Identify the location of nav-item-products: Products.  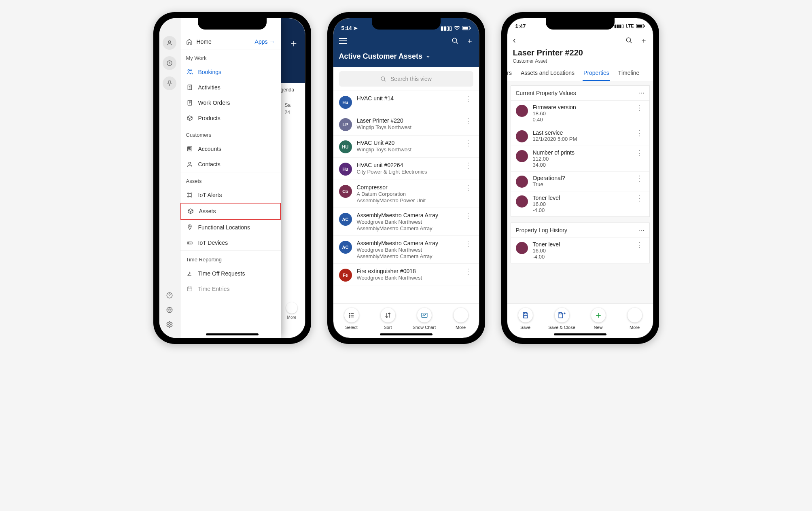
(231, 118).